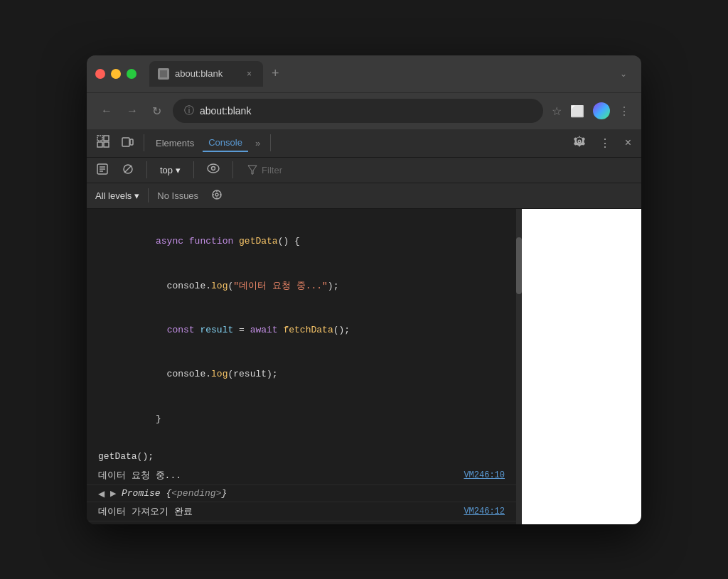 The width and height of the screenshot is (728, 579). I want to click on issues-settings-icon, so click(217, 196).